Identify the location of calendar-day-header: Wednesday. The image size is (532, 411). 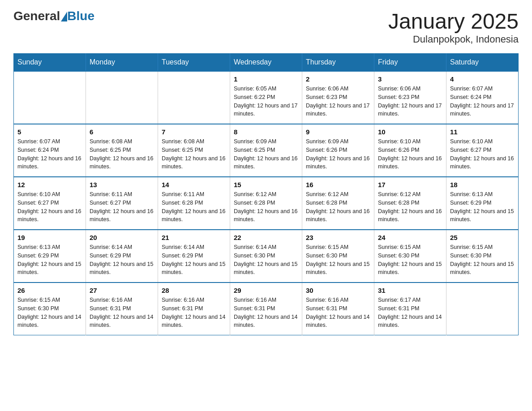
(266, 63).